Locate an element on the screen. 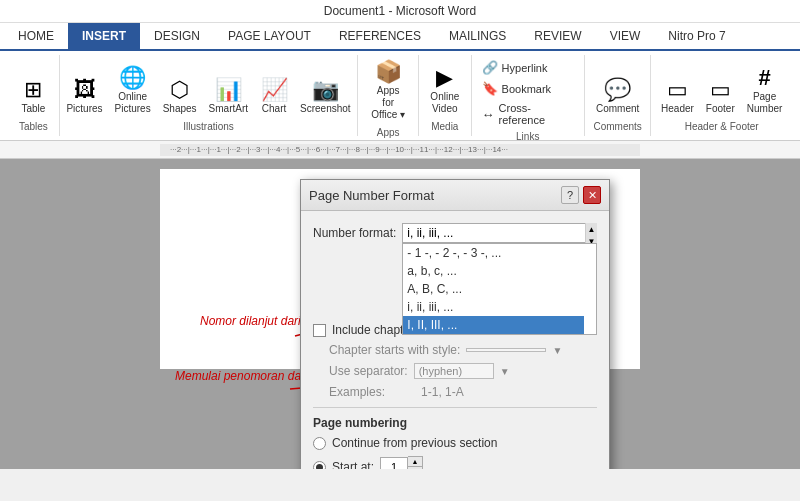 The image size is (800, 501). apps-office-icon: 📦 is located at coordinates (388, 72).